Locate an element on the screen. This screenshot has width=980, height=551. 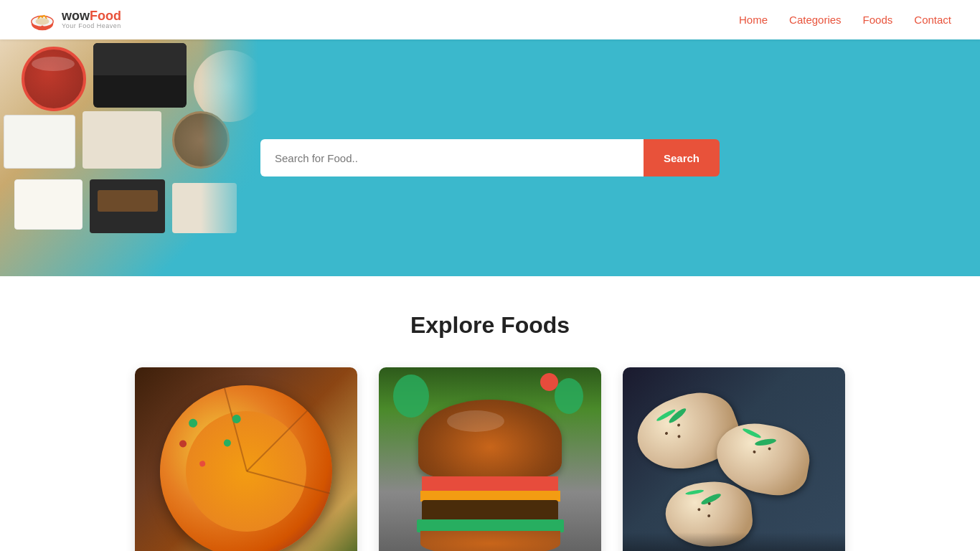
nav-link-home: Home is located at coordinates (753, 20).